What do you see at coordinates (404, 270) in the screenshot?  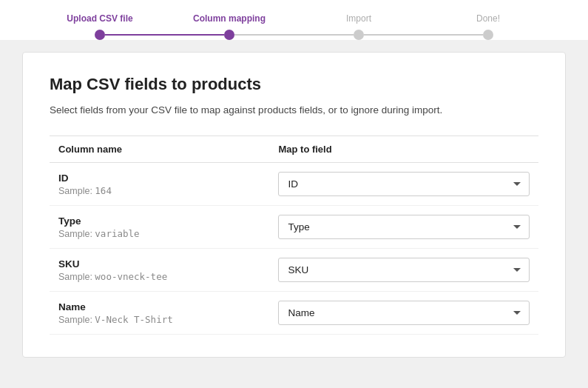 I see `field-select-2: IDTypeSKUNameDescriptionPriceStockDo not…` at bounding box center [404, 270].